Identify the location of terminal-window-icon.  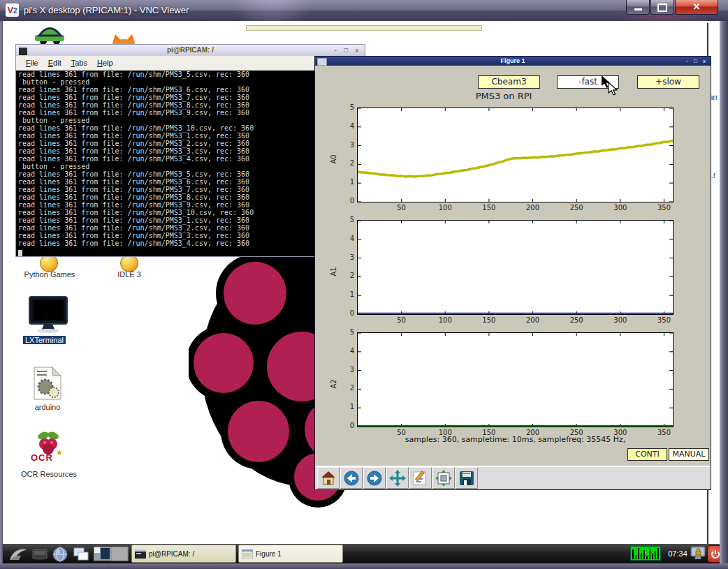
(23, 51).